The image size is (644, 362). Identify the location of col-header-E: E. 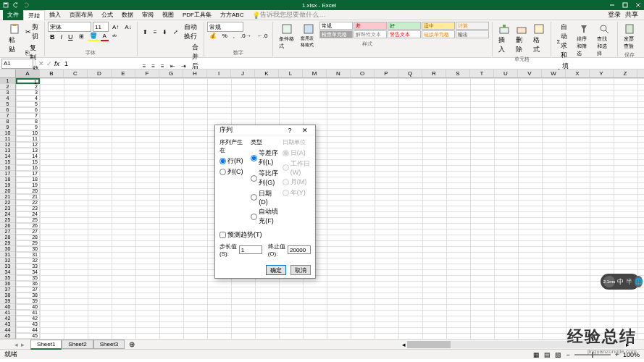
(123, 74).